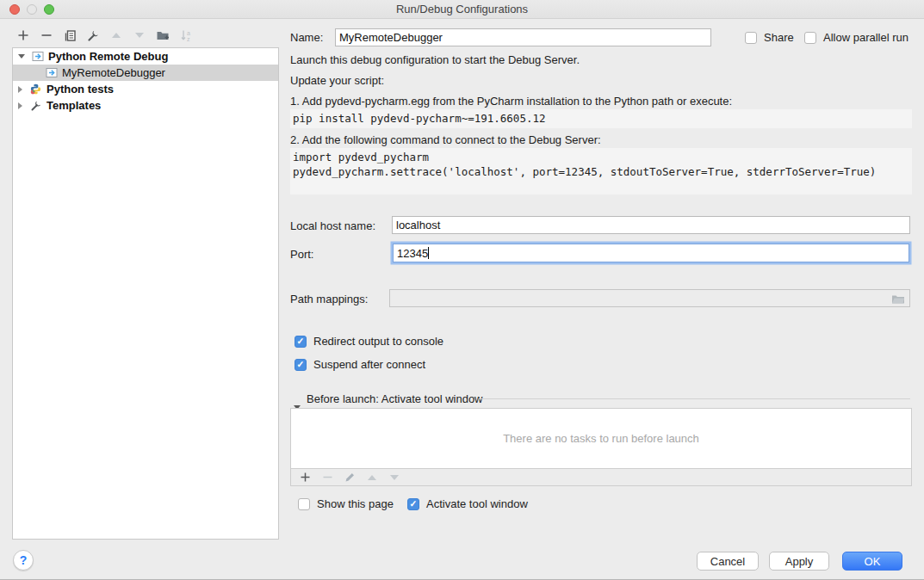 The image size is (924, 580). I want to click on allow-parallel-run-checkbox, so click(810, 38).